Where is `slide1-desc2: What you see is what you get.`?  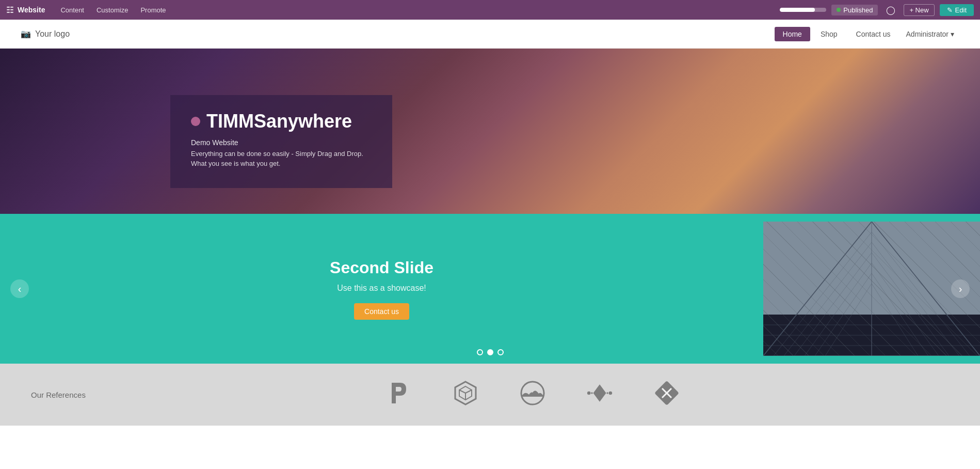
slide1-desc2: What you see is what you get. is located at coordinates (281, 163).